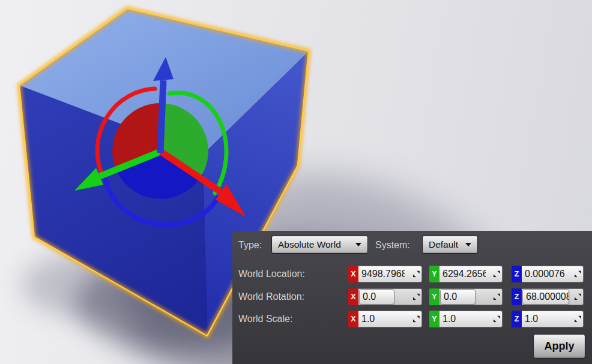  What do you see at coordinates (548, 297) in the screenshot?
I see `rotation-z-value: 68.000008` at bounding box center [548, 297].